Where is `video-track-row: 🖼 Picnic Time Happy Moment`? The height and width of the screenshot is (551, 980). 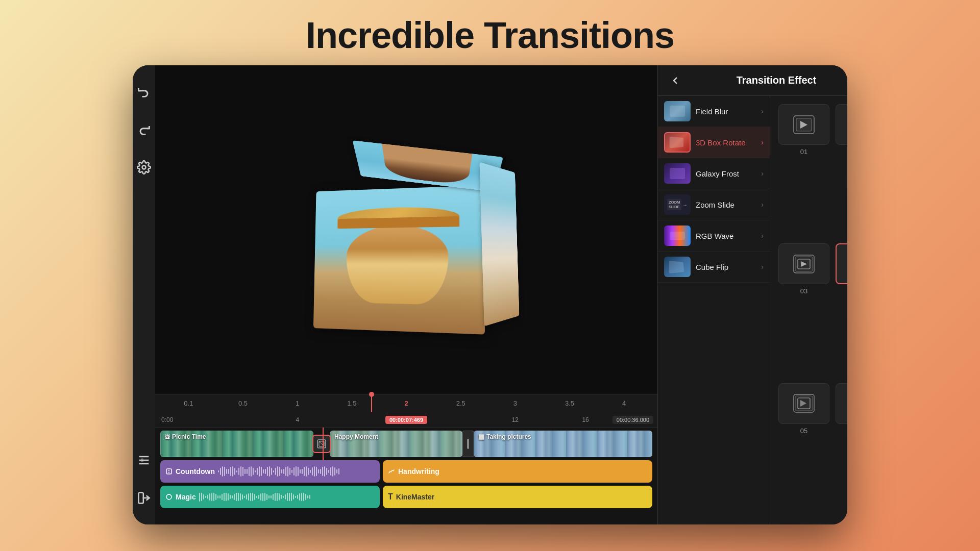 video-track-row: 🖼 Picnic Time Happy Moment is located at coordinates (406, 444).